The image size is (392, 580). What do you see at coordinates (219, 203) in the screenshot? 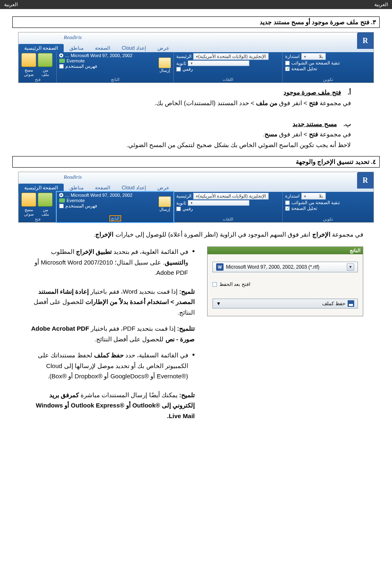
I see `lang-secondary-dropdown-2: ▾` at bounding box center [219, 203].